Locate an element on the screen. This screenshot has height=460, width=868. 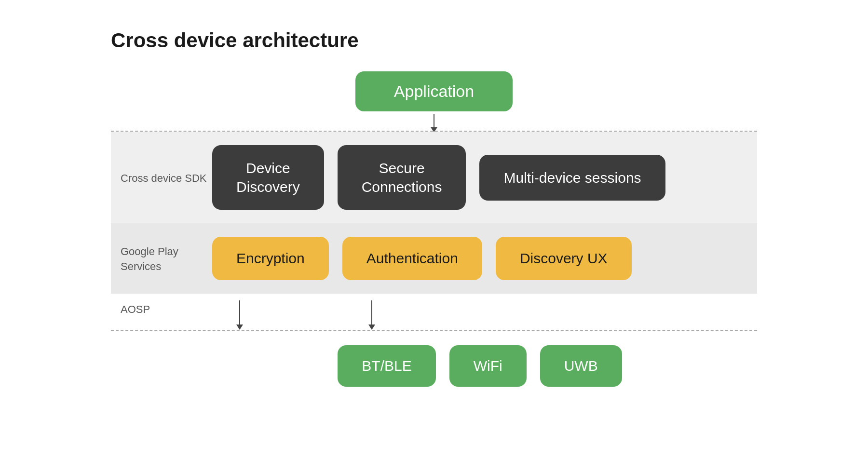
sdk-label: Cross device SDK is located at coordinates (166, 177).